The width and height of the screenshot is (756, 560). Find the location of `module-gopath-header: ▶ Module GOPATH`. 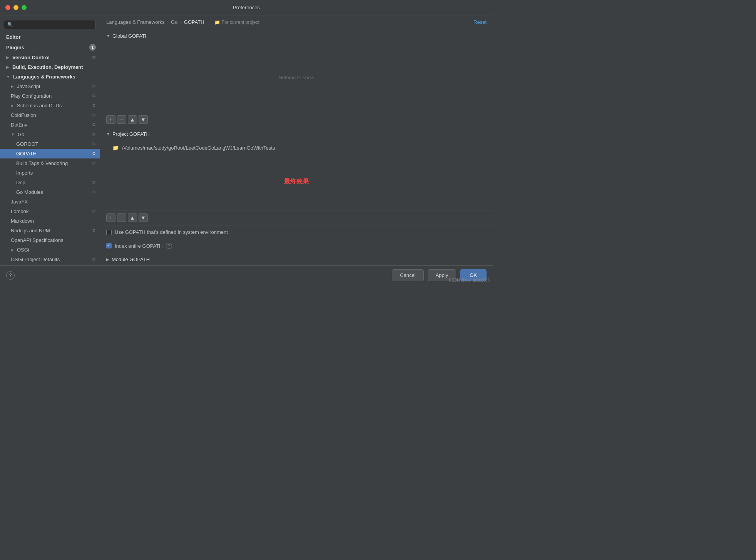

module-gopath-header: ▶ Module GOPATH is located at coordinates (296, 259).